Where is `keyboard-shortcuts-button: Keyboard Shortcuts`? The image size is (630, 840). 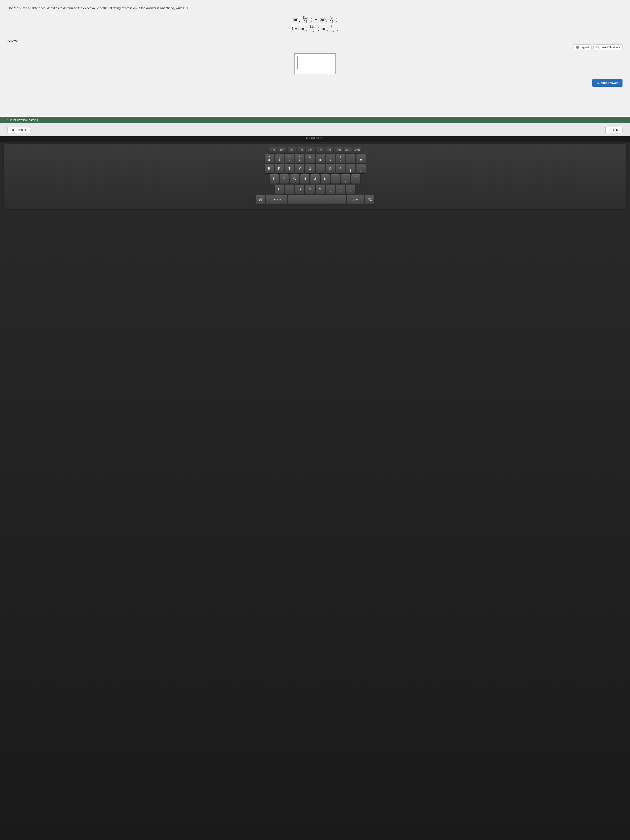
keyboard-shortcuts-button: Keyboard Shortcuts is located at coordinates (608, 47).